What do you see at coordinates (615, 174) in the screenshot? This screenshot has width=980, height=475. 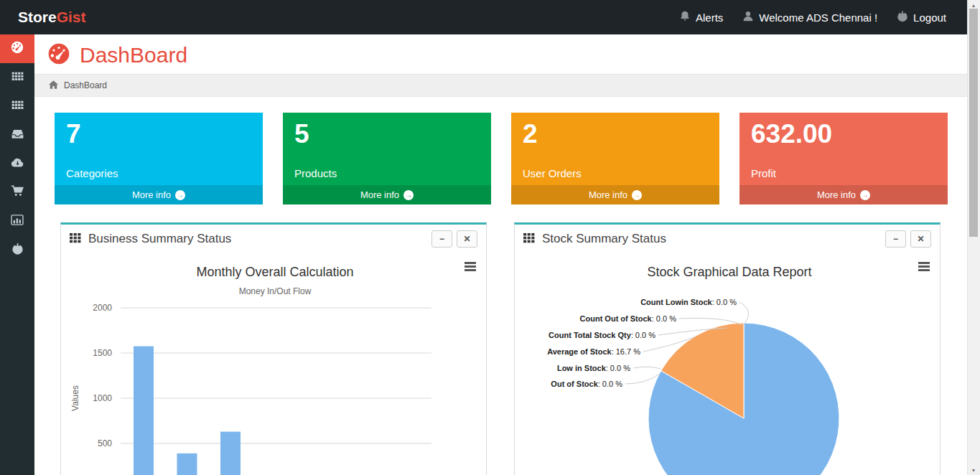 I see `user-orders-label: User Orders` at bounding box center [615, 174].